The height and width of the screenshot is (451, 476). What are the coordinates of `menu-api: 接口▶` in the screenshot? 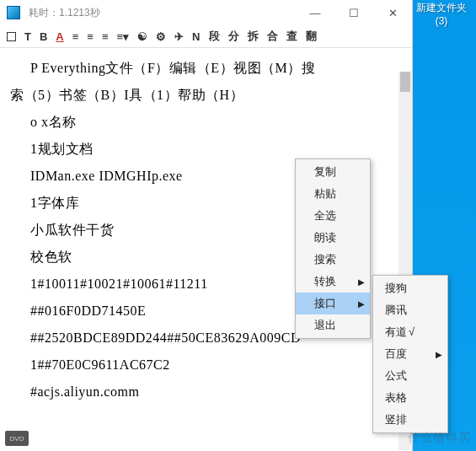 It's located at (333, 303).